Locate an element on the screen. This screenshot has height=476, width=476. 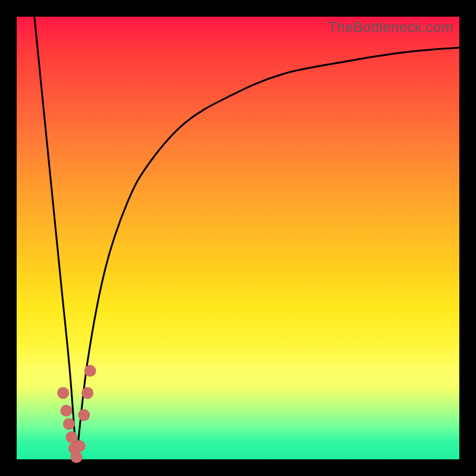
left-branch-line is located at coordinates (56, 238).